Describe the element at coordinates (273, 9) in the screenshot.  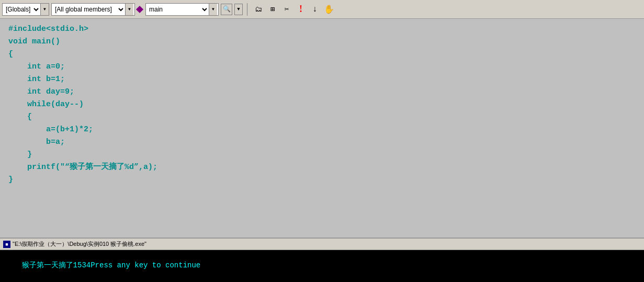
I see `grid-icon: ⊞` at that location.